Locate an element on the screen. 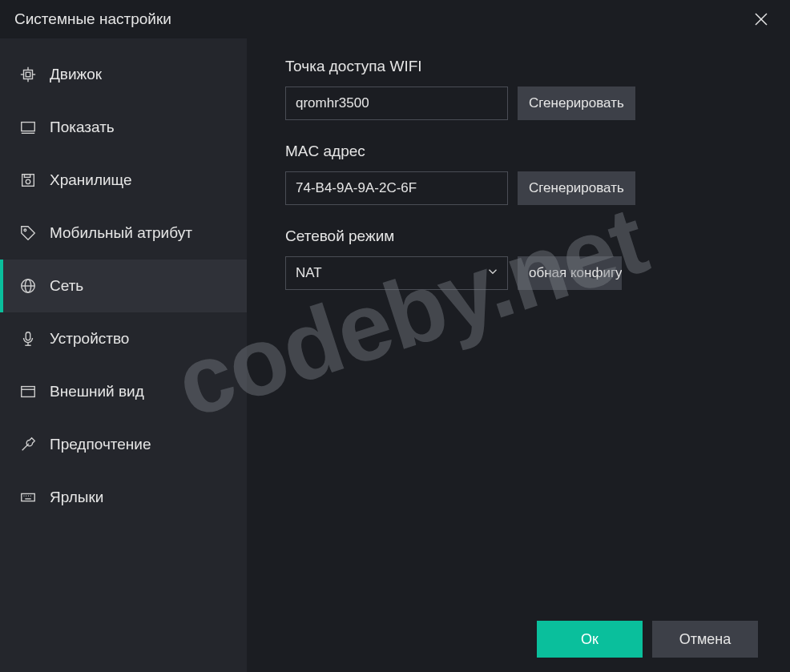 The width and height of the screenshot is (790, 672). wifi-label: Точка доступа WIFI is located at coordinates (522, 66).